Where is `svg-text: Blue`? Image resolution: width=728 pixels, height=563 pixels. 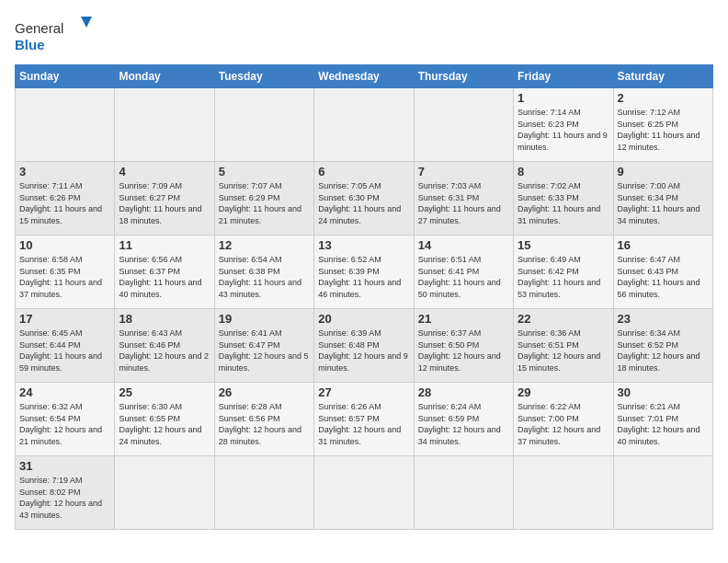
svg-text: Blue is located at coordinates (29, 44).